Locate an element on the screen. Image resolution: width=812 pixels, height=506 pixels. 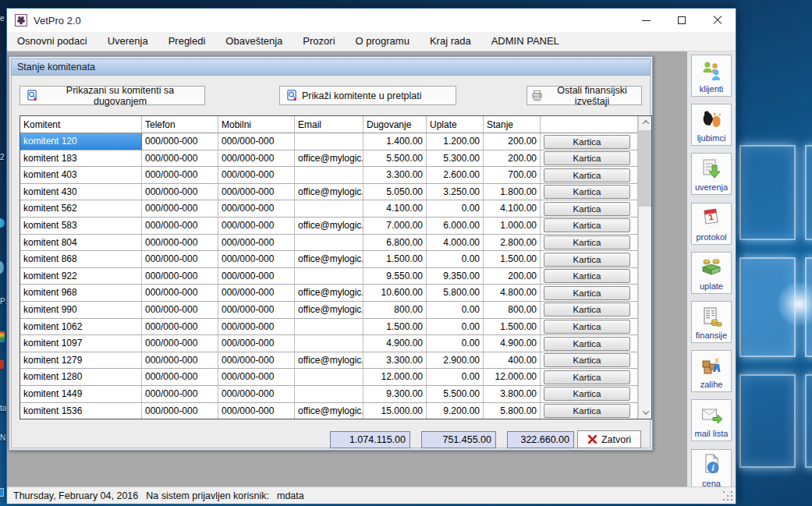
table-row: komitent 583000/000-000000/000-000office… is located at coordinates (329, 226).